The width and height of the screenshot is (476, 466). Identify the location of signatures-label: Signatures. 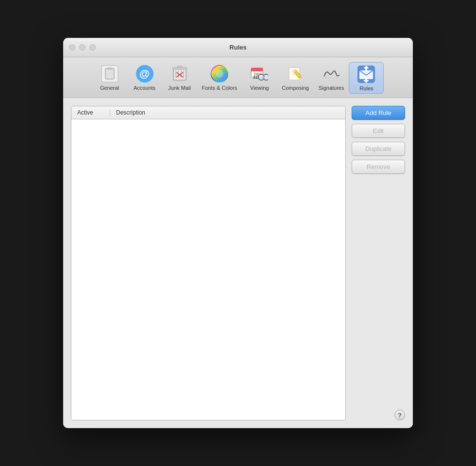
(331, 88).